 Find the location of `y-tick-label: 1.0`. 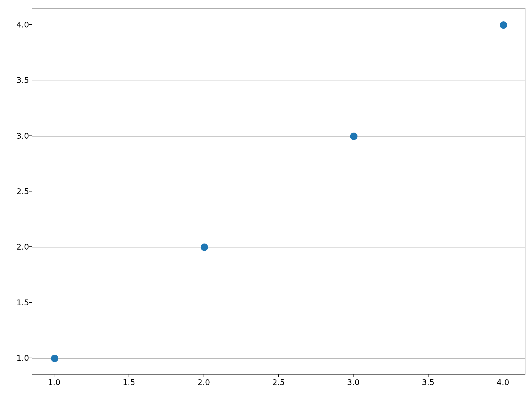

y-tick-label: 1.0 is located at coordinates (23, 358).